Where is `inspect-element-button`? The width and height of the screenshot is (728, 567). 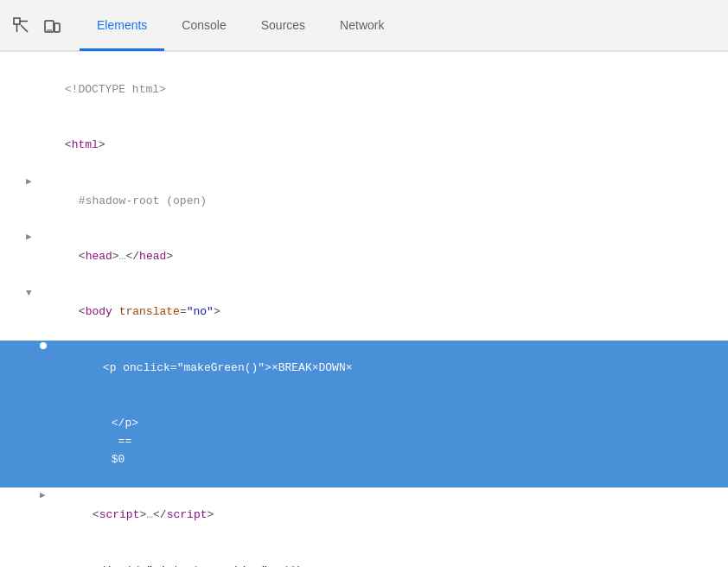
inspect-element-button is located at coordinates (21, 25).